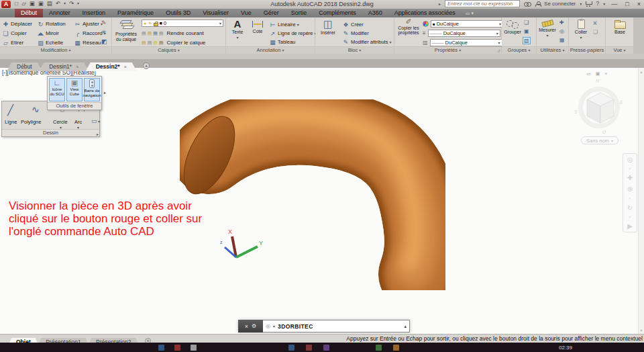  Describe the element at coordinates (24, 67) in the screenshot. I see `file-tab-start: Début` at that location.